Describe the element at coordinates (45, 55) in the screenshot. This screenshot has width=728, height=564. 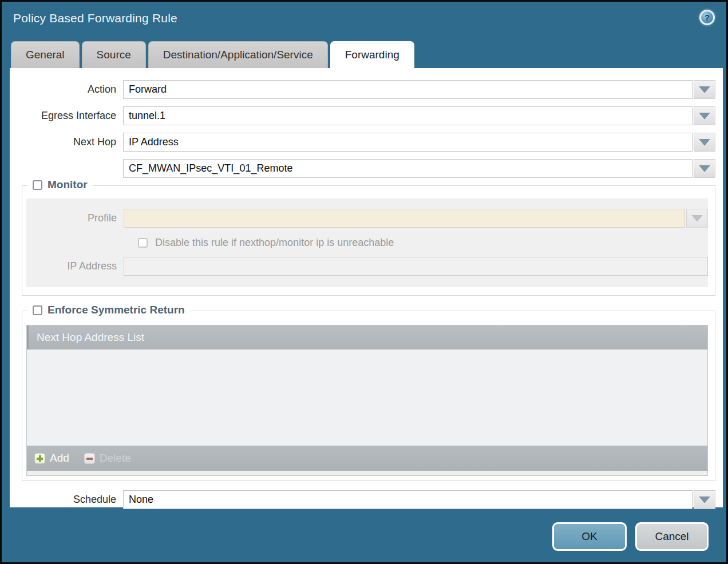
I see `tab-general: General` at that location.